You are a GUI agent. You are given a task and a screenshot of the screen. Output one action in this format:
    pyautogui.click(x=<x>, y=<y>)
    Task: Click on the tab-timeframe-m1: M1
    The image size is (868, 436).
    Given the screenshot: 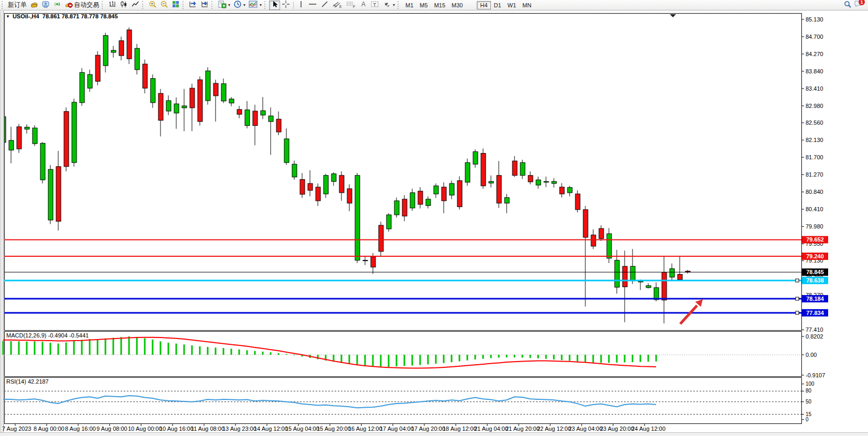 What is the action you would take?
    pyautogui.click(x=409, y=5)
    